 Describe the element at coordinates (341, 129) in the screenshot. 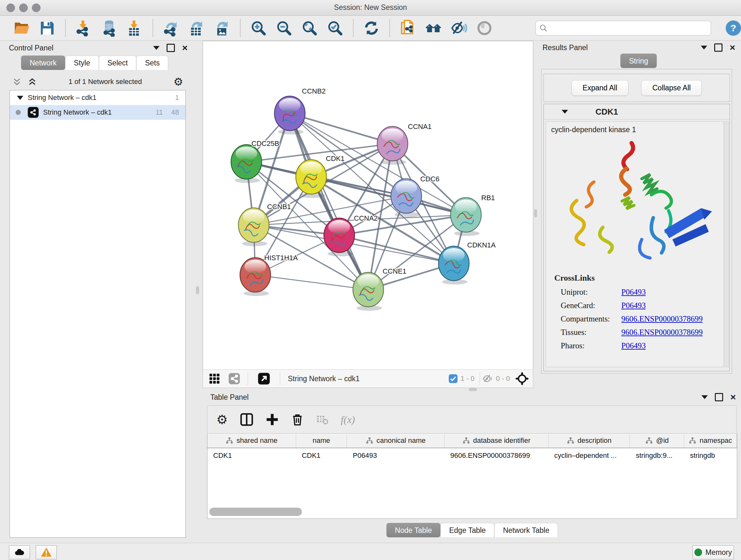

I see `edge-CCNB2-CCNA1` at that location.